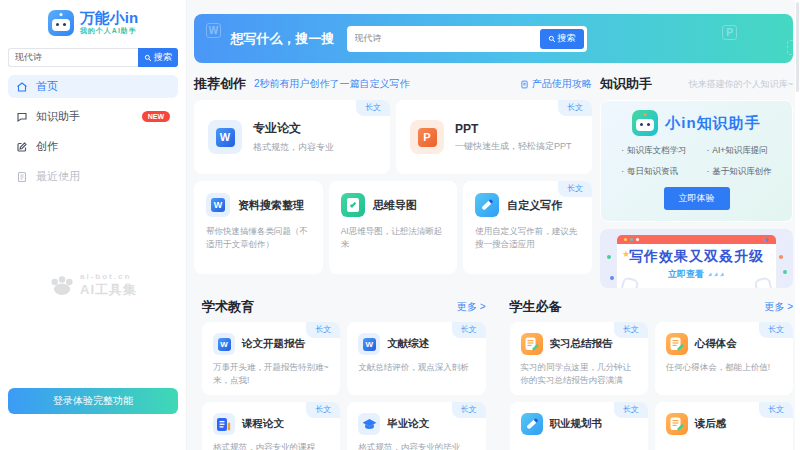 Image resolution: width=800 pixels, height=450 pixels. I want to click on app-card-reflection: 长文 心得体会 任何心得体会，都能上价值!, so click(724, 358).